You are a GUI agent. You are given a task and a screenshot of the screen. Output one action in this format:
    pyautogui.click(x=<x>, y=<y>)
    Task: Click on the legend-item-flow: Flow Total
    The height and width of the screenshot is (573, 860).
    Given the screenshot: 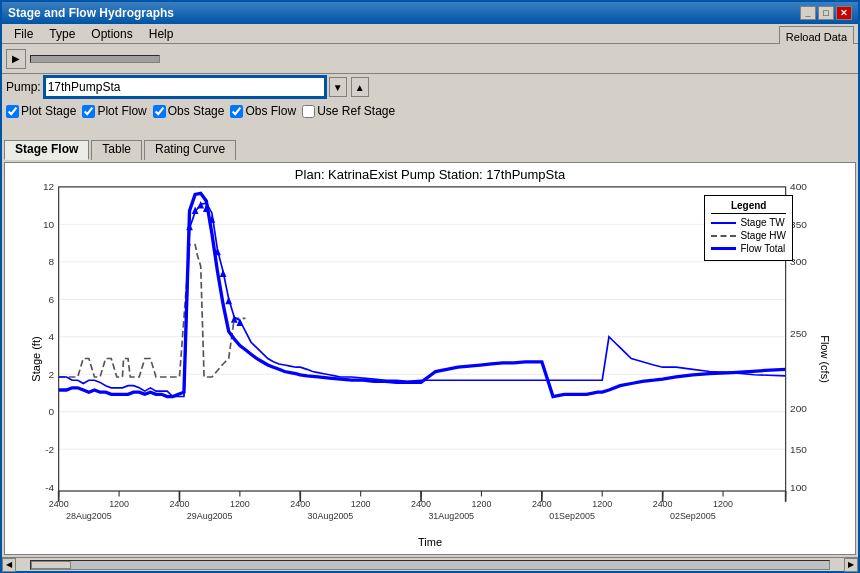 What is the action you would take?
    pyautogui.click(x=748, y=248)
    